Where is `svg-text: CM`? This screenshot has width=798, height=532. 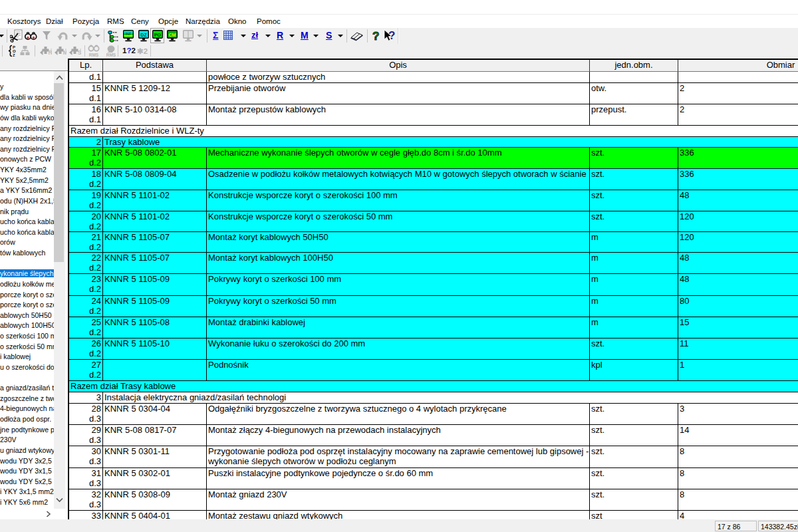
svg-text: CM is located at coordinates (173, 35).